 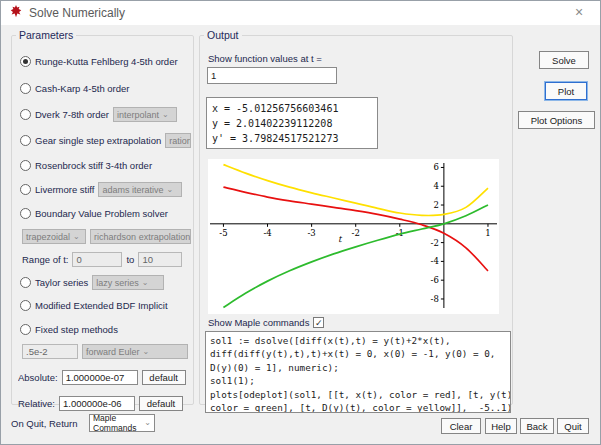 What do you see at coordinates (106, 190) in the screenshot?
I see `radio-livermore: Livermore stiff adams iterative ⌄` at bounding box center [106, 190].